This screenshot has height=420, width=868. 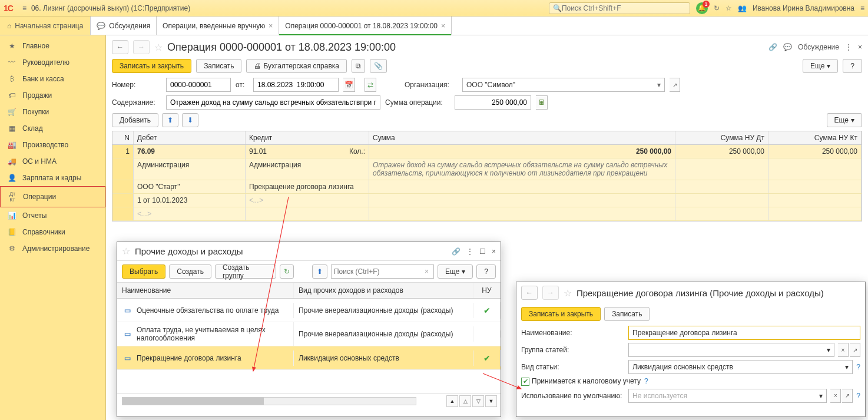 I want to click on sidebar-item-operations: ДтКтОперации, so click(x=53, y=197).